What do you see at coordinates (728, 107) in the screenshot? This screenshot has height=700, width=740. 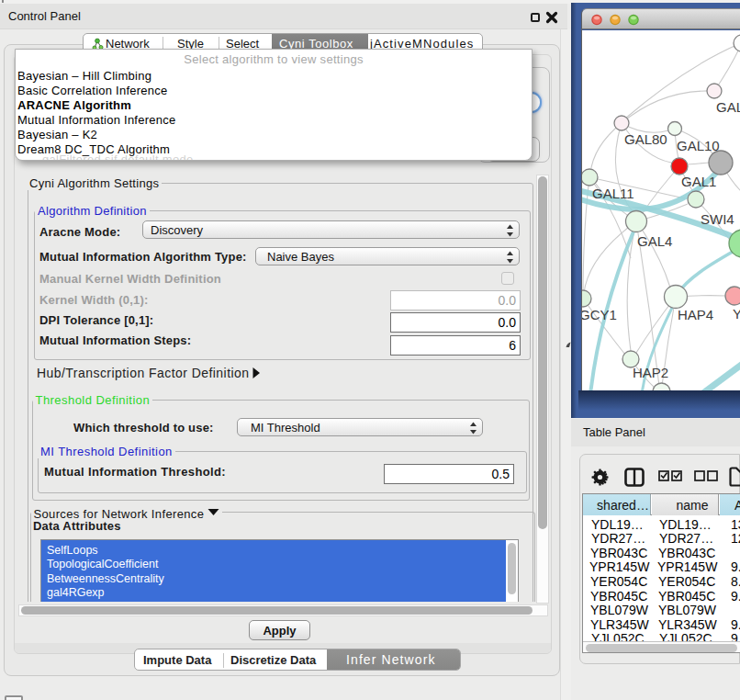 I see `svg-text: GAL7` at bounding box center [728, 107].